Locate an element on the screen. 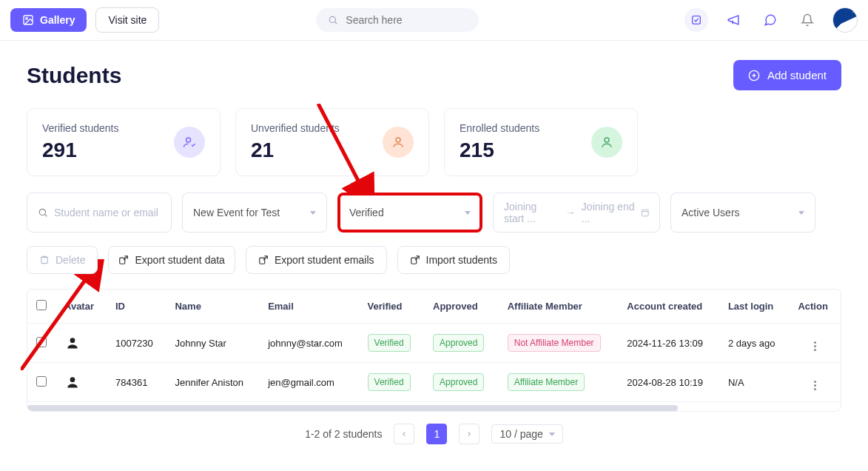 The height and width of the screenshot is (471, 868). stat-value: 291 is located at coordinates (81, 150).